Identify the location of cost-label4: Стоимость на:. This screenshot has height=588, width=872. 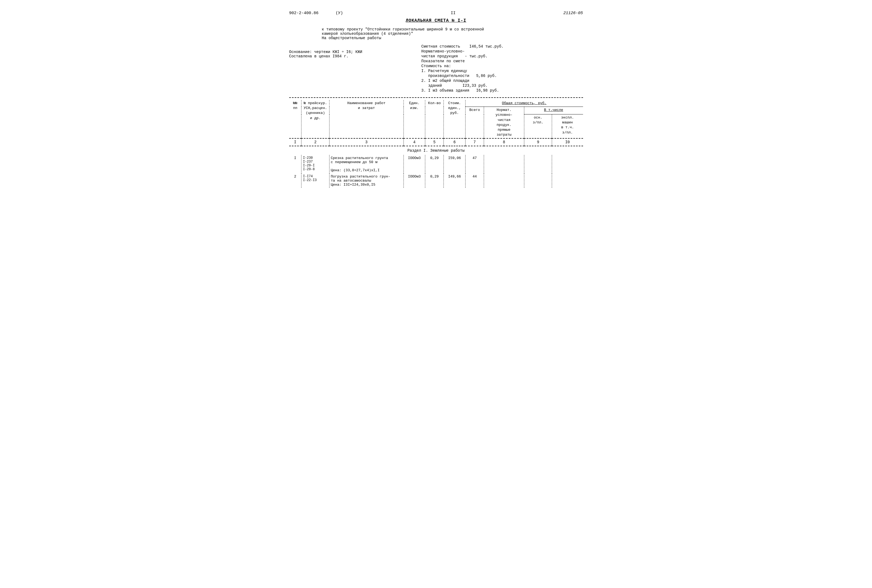
(436, 66).